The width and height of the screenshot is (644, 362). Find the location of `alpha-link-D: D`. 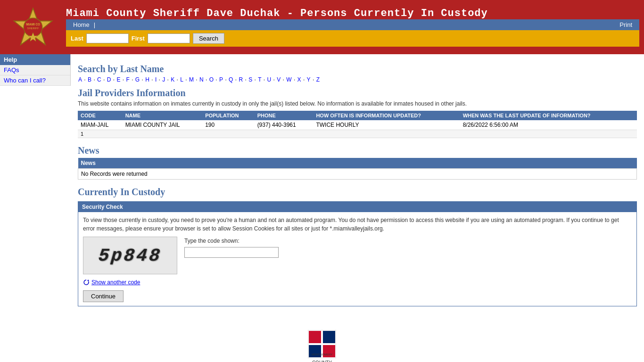

alpha-link-D: D is located at coordinates (109, 80).